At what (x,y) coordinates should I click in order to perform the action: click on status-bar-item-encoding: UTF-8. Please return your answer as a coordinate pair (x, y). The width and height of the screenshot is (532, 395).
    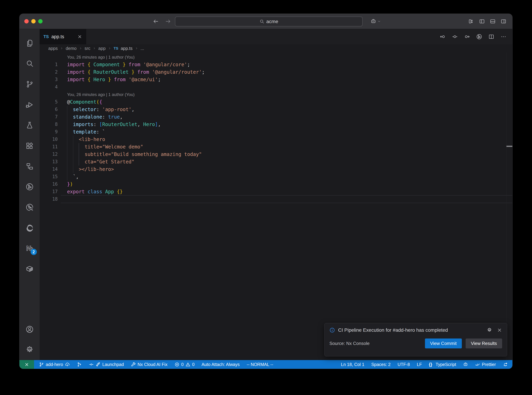
    Looking at the image, I should click on (404, 364).